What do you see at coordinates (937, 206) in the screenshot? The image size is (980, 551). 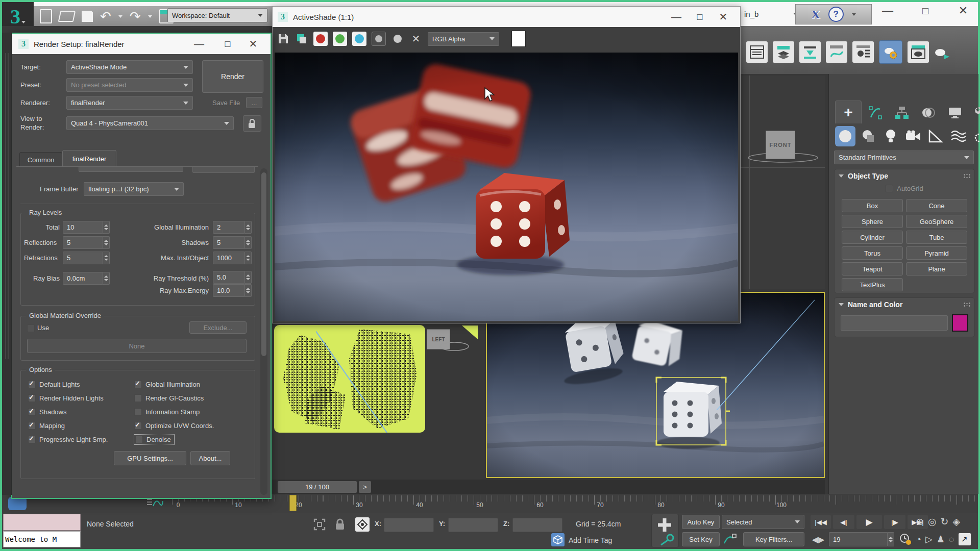 I see `primitive-button-cone: Cone` at bounding box center [937, 206].